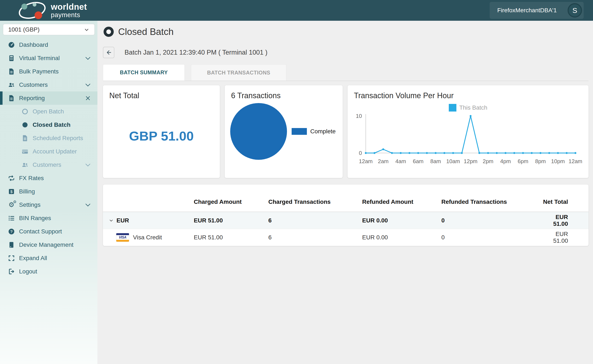 The height and width of the screenshot is (364, 593). What do you see at coordinates (346, 52) in the screenshot?
I see `batch-info-row: Batch Jan 1, 2021 12:39:40 PM ( Terminal…` at bounding box center [346, 52].